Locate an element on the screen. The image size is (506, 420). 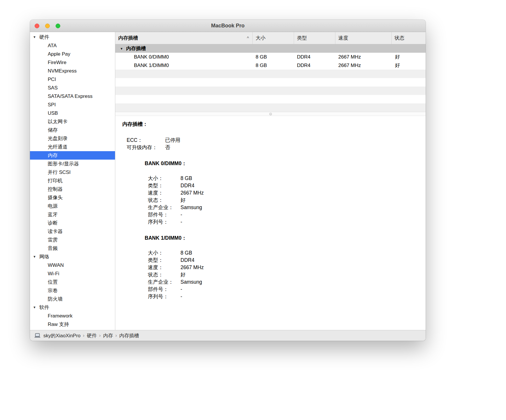
detail-field: 大小：8 GB is located at coordinates (283, 253).